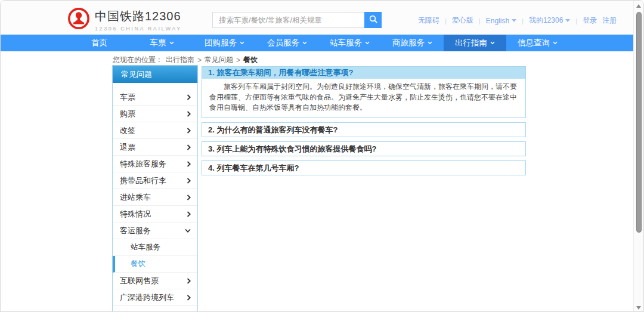 This screenshot has width=644, height=312. What do you see at coordinates (534, 43) in the screenshot?
I see `nav-label: 信息查询` at bounding box center [534, 43].